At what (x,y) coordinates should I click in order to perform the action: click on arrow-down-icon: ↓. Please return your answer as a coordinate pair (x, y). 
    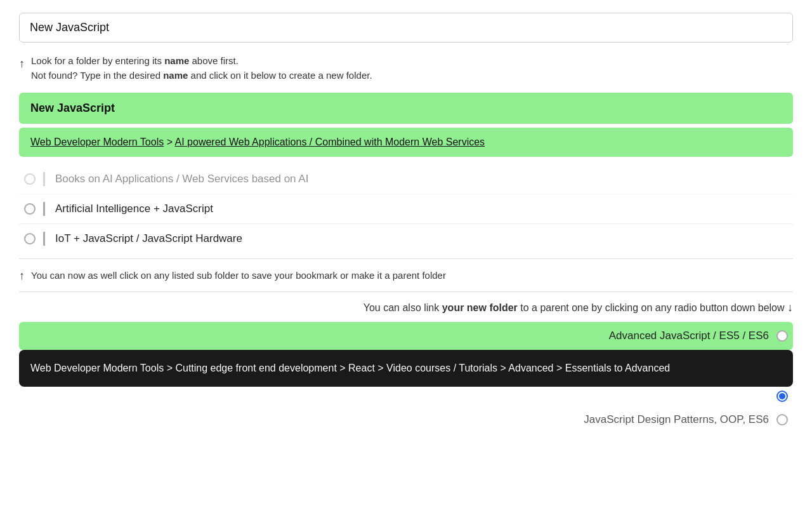
    Looking at the image, I should click on (790, 307).